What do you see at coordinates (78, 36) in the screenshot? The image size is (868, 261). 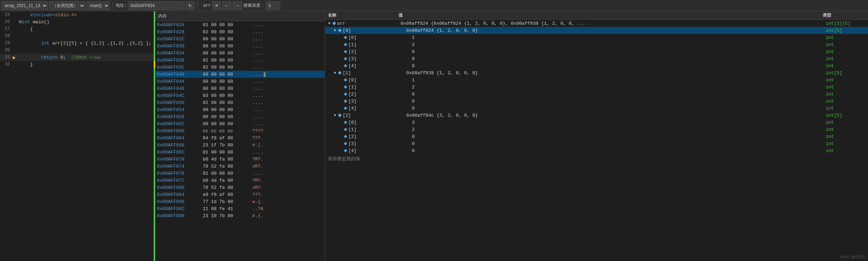 I see `code-line-28: 28` at bounding box center [78, 36].